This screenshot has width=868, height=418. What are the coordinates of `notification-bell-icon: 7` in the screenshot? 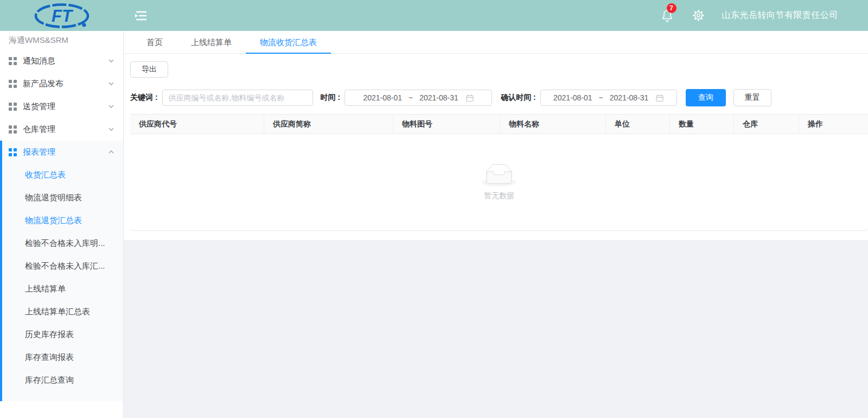 It's located at (667, 16).